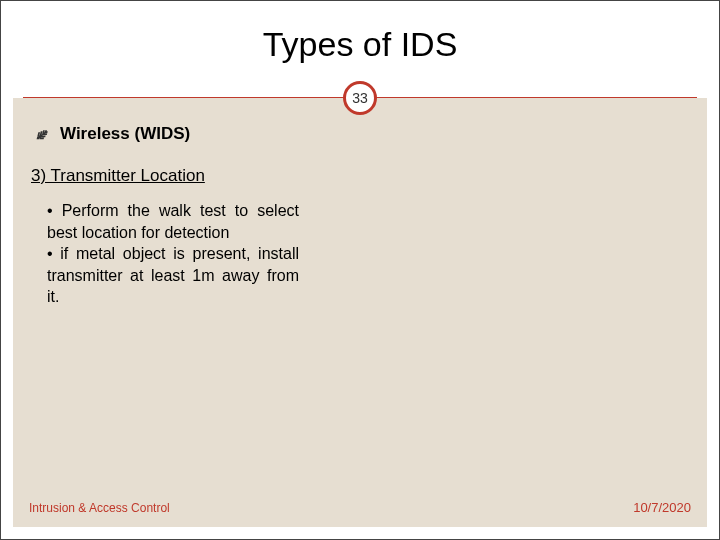 This screenshot has height=540, width=720. Describe the element at coordinates (173, 276) in the screenshot. I see `bullet-item: • if metal object is present, install tr…` at that location.